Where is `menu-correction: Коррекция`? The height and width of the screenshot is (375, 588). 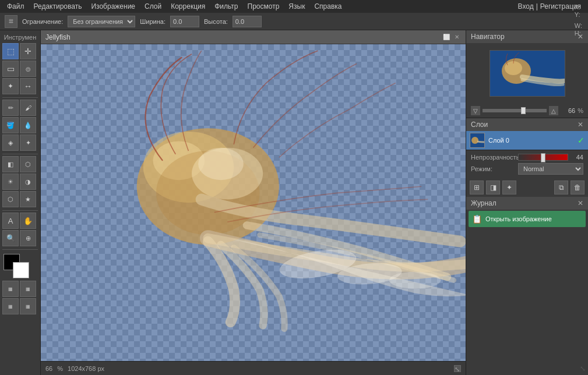 menu-correction: Коррекция is located at coordinates (188, 6).